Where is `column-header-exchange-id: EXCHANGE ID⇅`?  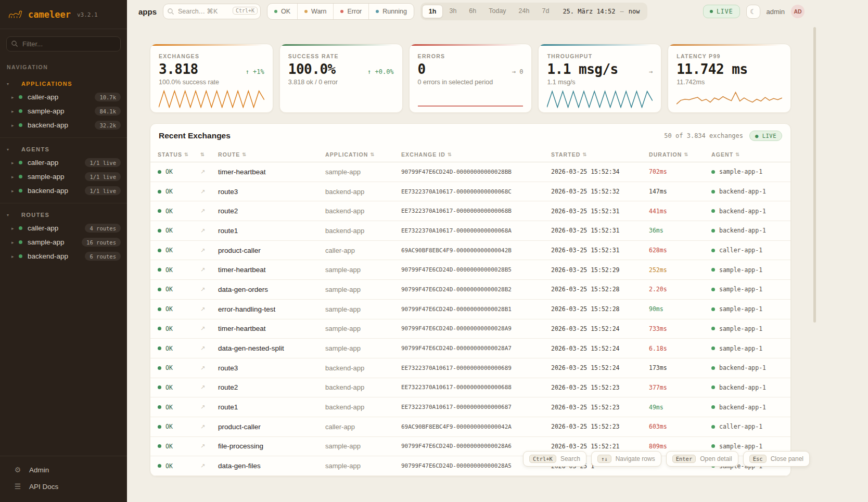
column-header-exchange-id: EXCHANGE ID⇅ is located at coordinates (476, 155).